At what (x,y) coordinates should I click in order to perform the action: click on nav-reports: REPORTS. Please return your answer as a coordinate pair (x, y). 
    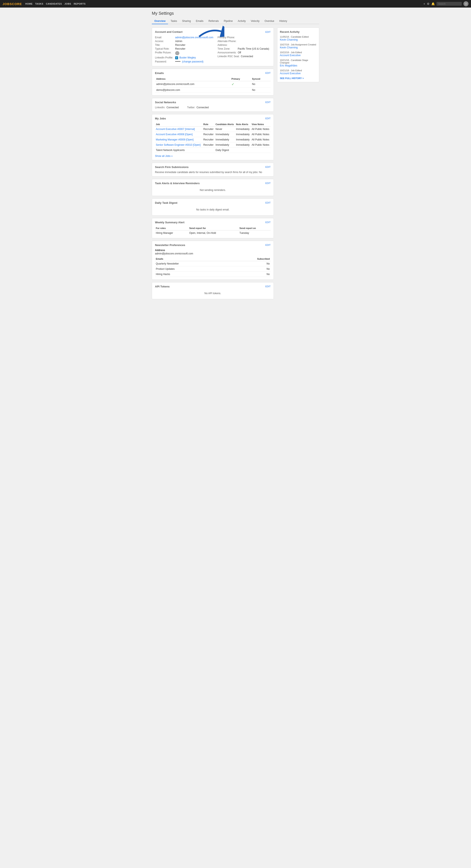
    Looking at the image, I should click on (80, 4).